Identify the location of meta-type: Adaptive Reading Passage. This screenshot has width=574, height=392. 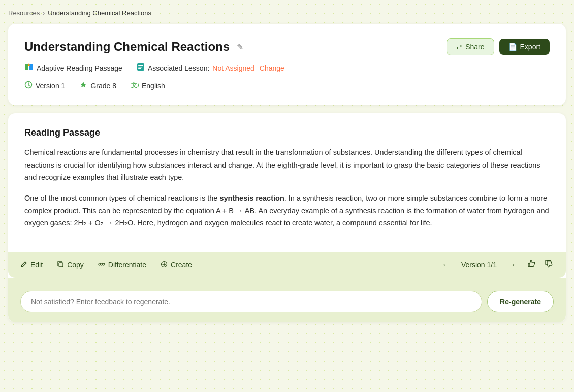
(73, 68).